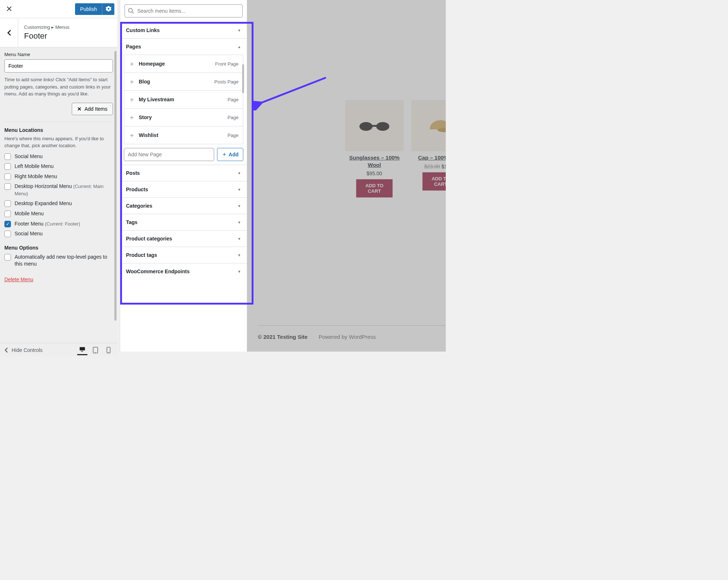  What do you see at coordinates (184, 222) in the screenshot?
I see `section-tags: Tags▼` at bounding box center [184, 222].